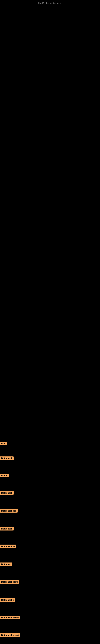  What do you see at coordinates (7, 600) in the screenshot?
I see `bottleneck-result-label: Bottleneck r` at bounding box center [7, 600].